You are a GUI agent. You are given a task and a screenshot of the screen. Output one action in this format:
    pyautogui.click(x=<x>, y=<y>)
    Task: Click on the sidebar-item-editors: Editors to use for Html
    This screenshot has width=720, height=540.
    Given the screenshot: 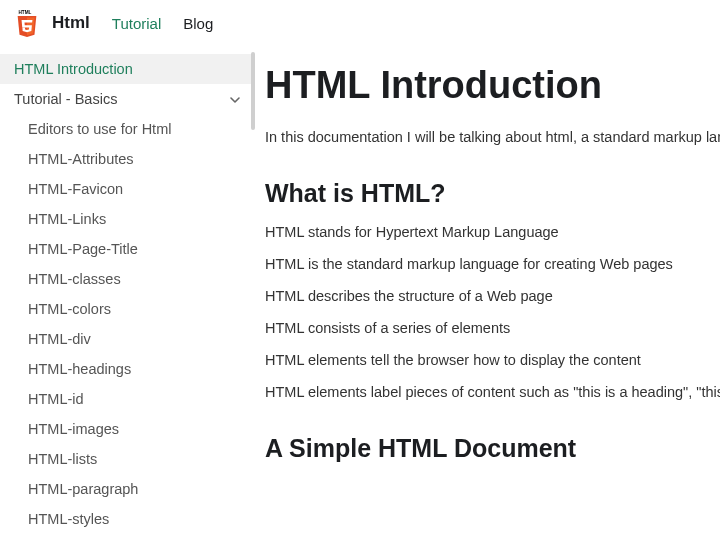 What is the action you would take?
    pyautogui.click(x=128, y=129)
    